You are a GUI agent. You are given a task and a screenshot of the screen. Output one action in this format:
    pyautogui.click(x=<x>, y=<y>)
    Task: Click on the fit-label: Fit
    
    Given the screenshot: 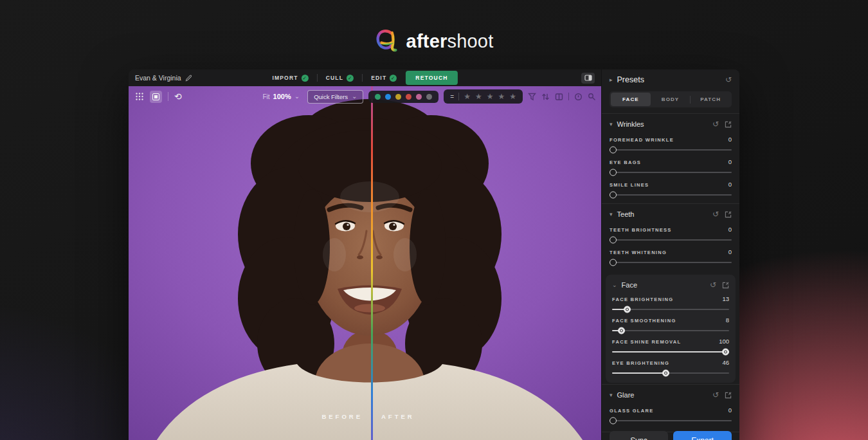 What is the action you would take?
    pyautogui.click(x=266, y=96)
    